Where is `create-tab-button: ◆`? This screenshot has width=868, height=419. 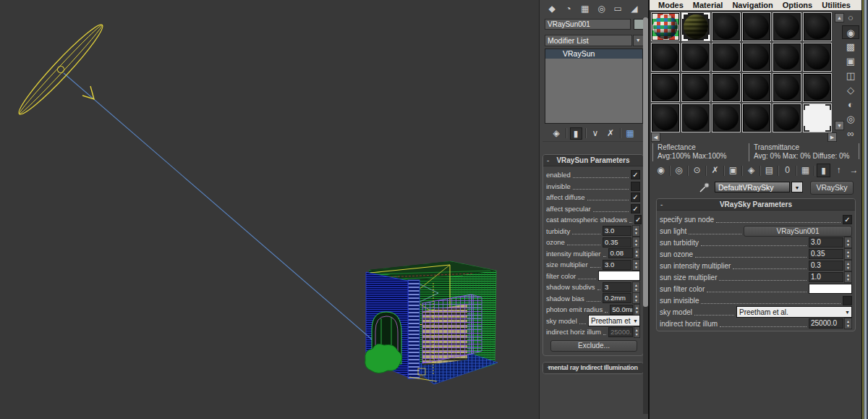 create-tab-button: ◆ is located at coordinates (552, 9).